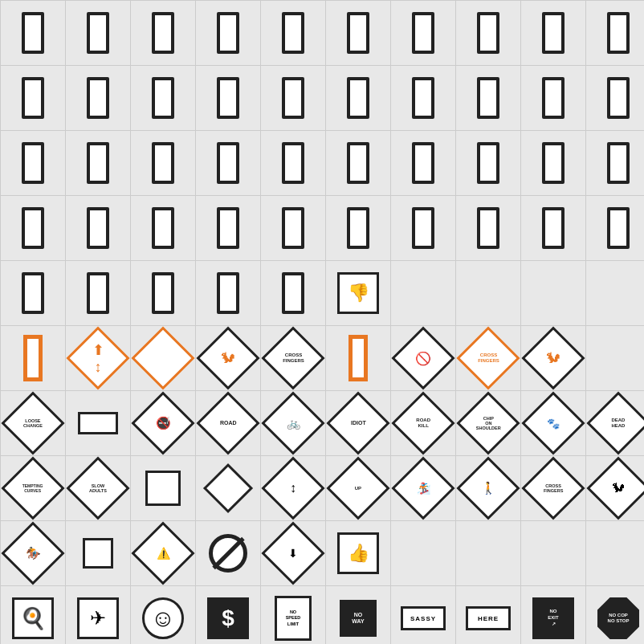 The image size is (644, 644). What do you see at coordinates (488, 423) in the screenshot?
I see `cell-r7c8: CHIPONSHOULDER` at bounding box center [488, 423].